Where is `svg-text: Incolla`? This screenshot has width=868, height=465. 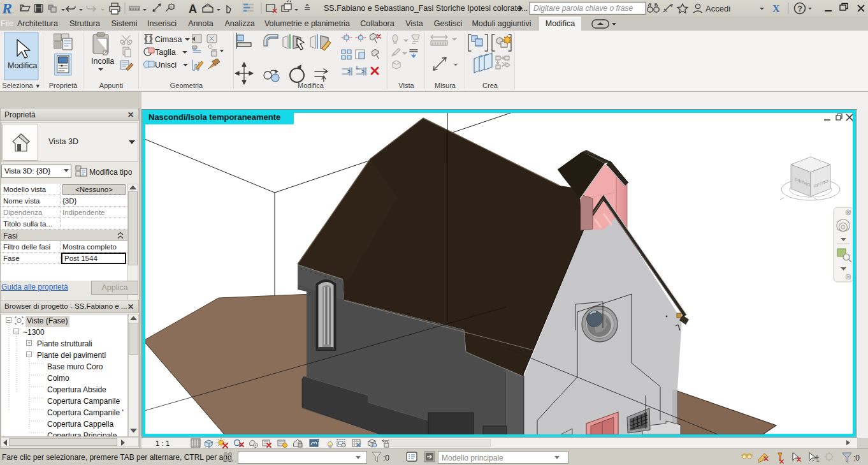
svg-text: Incolla is located at coordinates (103, 61).